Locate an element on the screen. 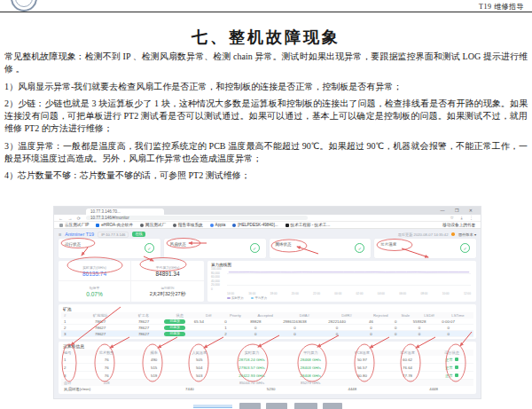  table-cell: 28468 GH/s is located at coordinates (310, 360).